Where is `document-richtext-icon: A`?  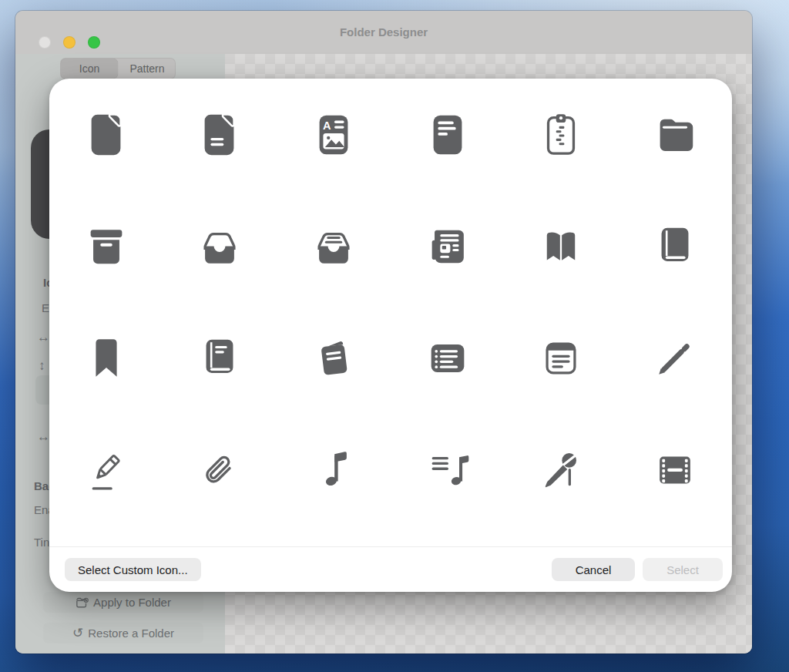 document-richtext-icon: A is located at coordinates (334, 135).